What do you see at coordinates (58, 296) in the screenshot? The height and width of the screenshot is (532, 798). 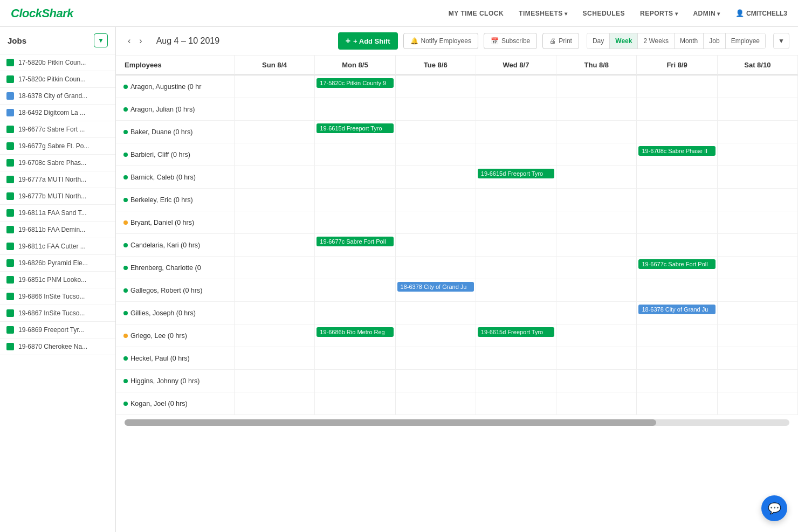 I see `sidebar-item: 19-6866 InSite Tucso...` at bounding box center [58, 296].